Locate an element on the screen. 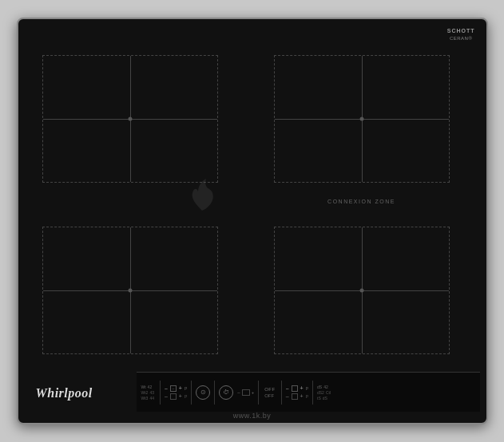  burner-bottom-right is located at coordinates (362, 290).